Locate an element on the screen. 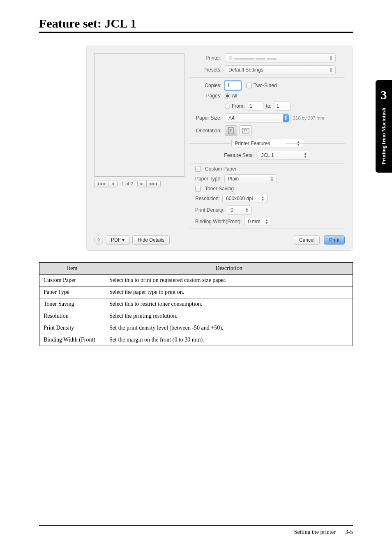 This screenshot has width=392, height=554. print-density-value: 0 is located at coordinates (232, 210).